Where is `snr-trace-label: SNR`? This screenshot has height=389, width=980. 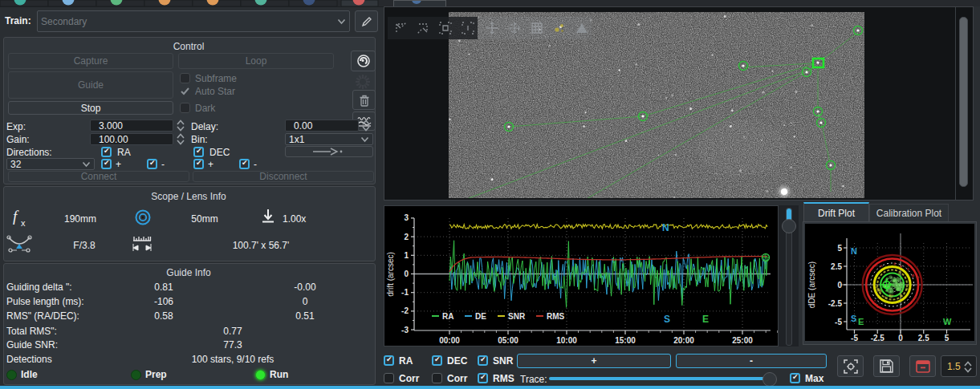 snr-trace-label: SNR is located at coordinates (502, 361).